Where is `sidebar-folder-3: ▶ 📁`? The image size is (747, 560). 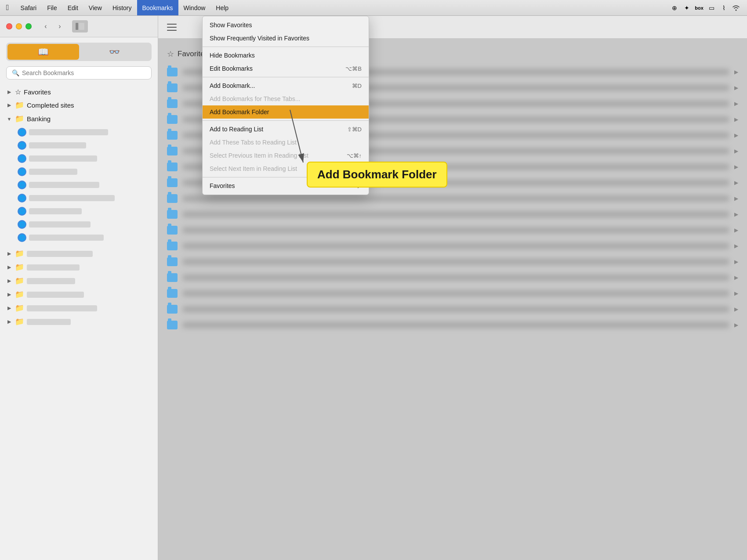
sidebar-folder-3: ▶ 📁 is located at coordinates (79, 281).